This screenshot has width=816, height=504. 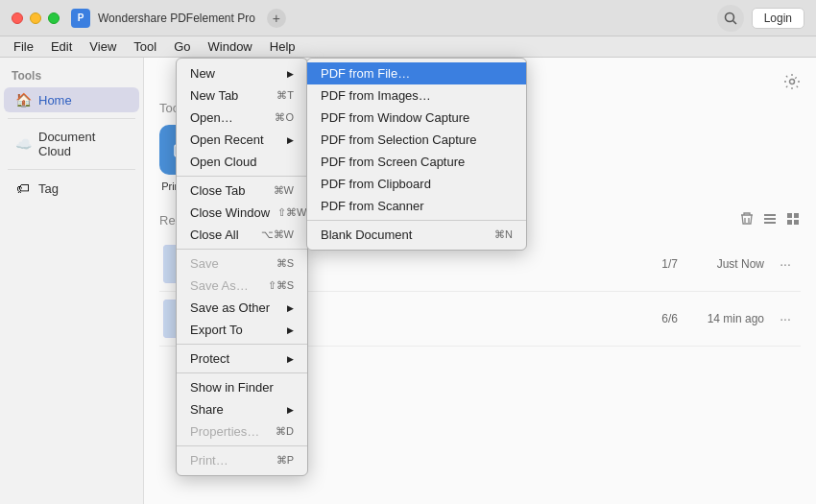 What do you see at coordinates (417, 140) in the screenshot?
I see `new-pdf-from-selection-capture: PDF from Selection Capture` at bounding box center [417, 140].